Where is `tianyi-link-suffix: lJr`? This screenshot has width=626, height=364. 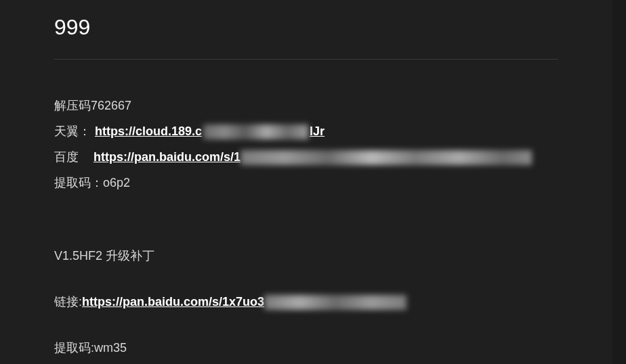 tianyi-link-suffix: lJr is located at coordinates (317, 131).